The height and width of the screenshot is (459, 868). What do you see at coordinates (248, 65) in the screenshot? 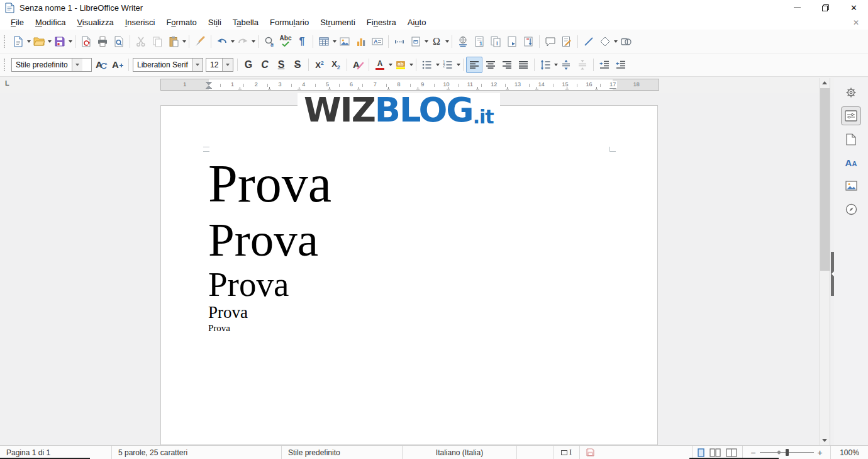
I see `bold-button: G` at bounding box center [248, 65].